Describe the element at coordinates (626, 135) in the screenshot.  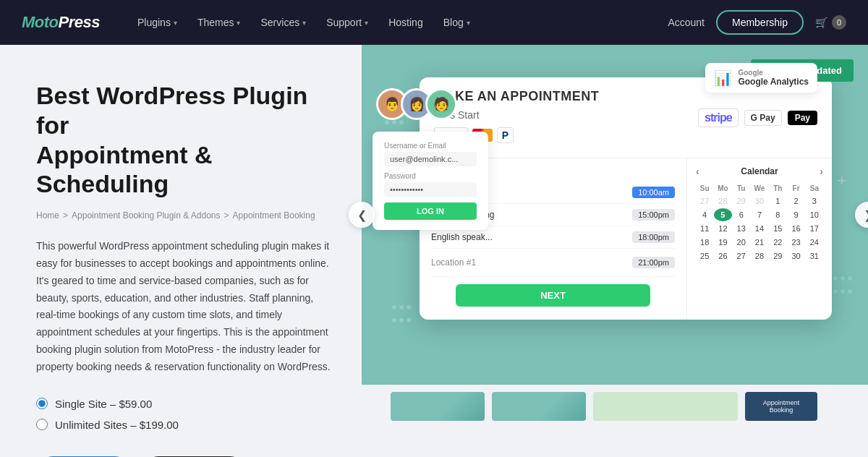
I see `payment-card-row: VISA P` at that location.